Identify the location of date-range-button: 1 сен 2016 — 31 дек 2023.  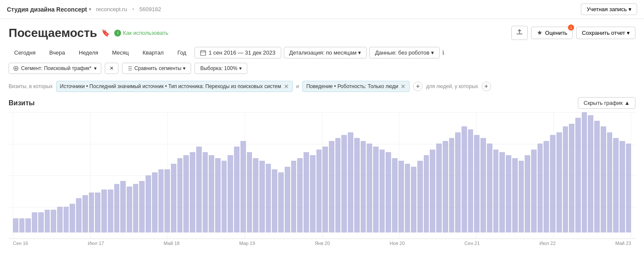
(238, 52).